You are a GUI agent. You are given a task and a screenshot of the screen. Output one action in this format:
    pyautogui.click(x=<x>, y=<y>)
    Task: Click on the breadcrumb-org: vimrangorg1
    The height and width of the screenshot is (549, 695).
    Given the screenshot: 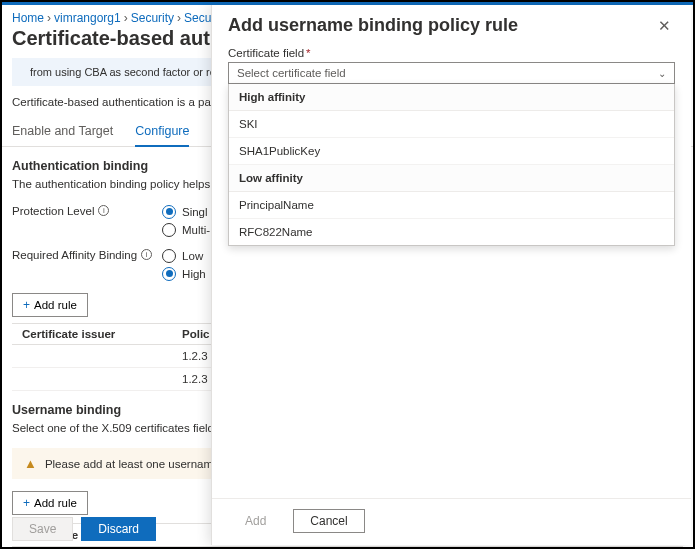 What is the action you would take?
    pyautogui.click(x=88, y=18)
    